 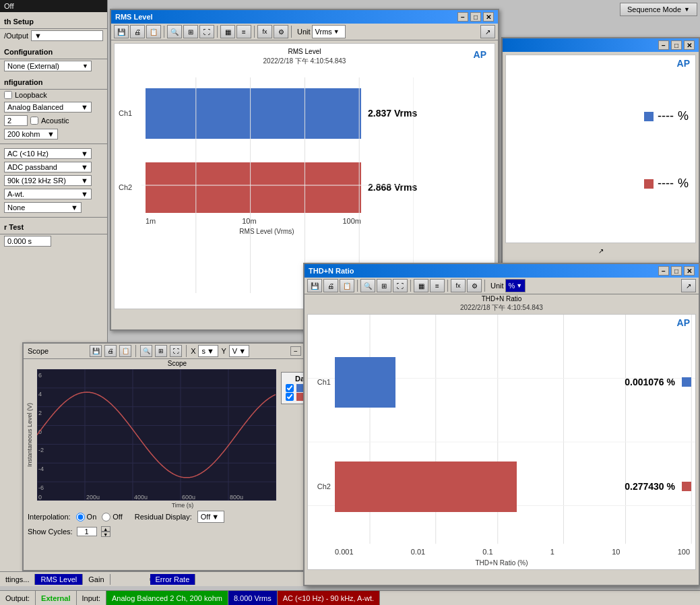 I want to click on thd-tb-zoom: 🔍, so click(x=368, y=286).